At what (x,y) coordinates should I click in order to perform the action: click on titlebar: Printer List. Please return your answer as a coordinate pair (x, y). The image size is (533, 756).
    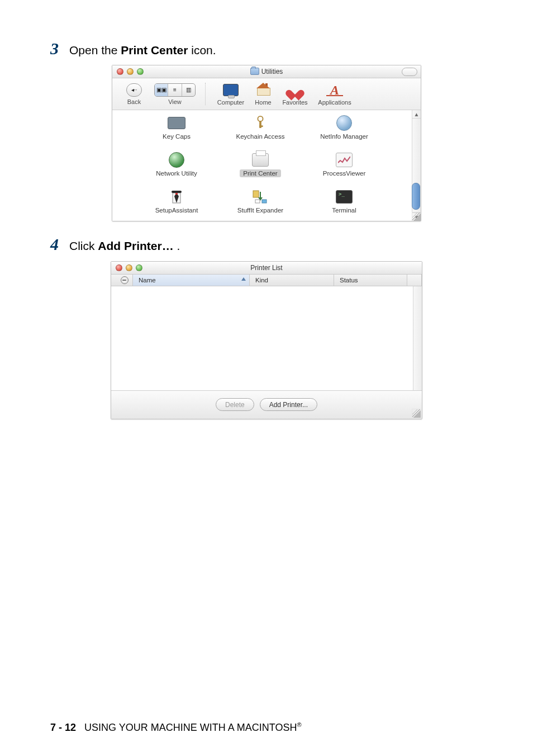
    Looking at the image, I should click on (266, 268).